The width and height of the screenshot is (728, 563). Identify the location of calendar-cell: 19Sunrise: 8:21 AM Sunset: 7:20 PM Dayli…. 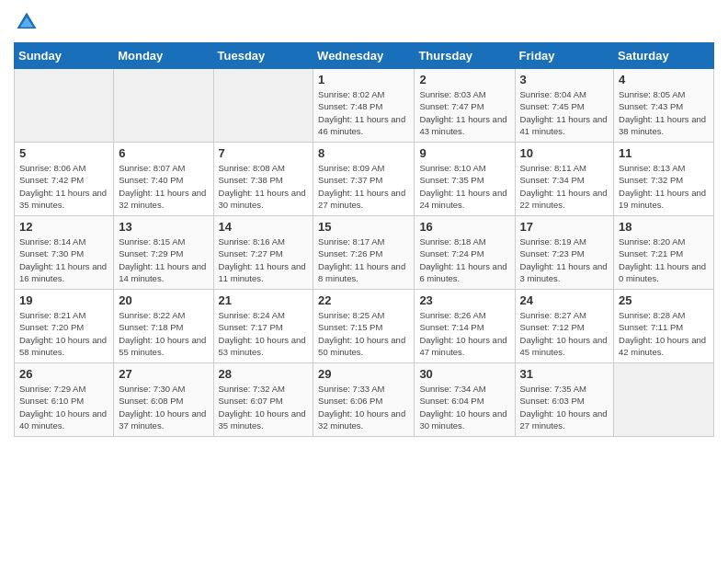
(64, 327).